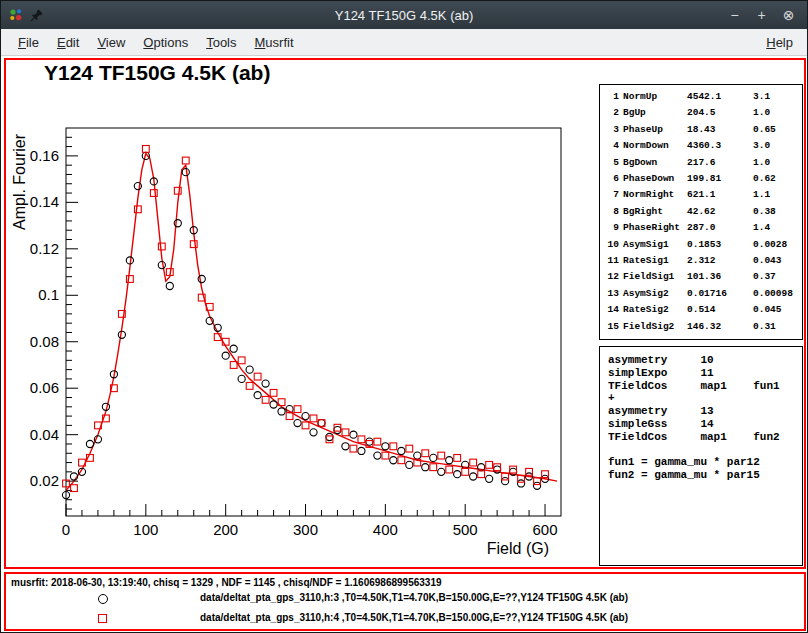 The width and height of the screenshot is (808, 633). I want to click on y-tick-label: 0.12, so click(44, 248).